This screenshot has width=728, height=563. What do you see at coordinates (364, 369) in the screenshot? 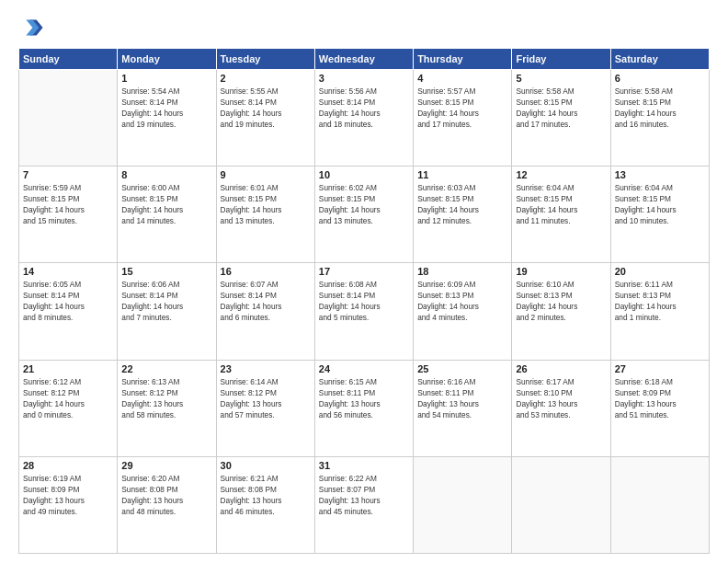
I see `day-number: 24` at bounding box center [364, 369].